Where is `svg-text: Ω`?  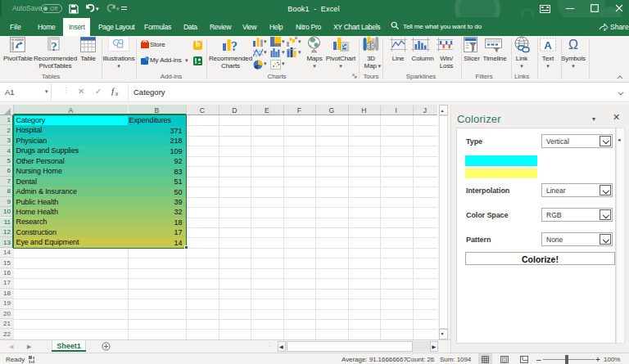 svg-text: Ω is located at coordinates (573, 44).